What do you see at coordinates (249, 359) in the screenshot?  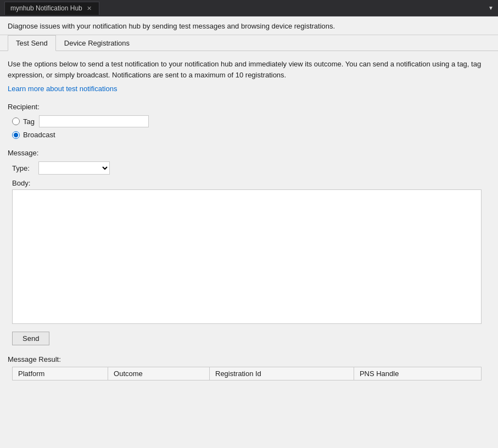 I see `message-result-label: Message Result:` at bounding box center [249, 359].